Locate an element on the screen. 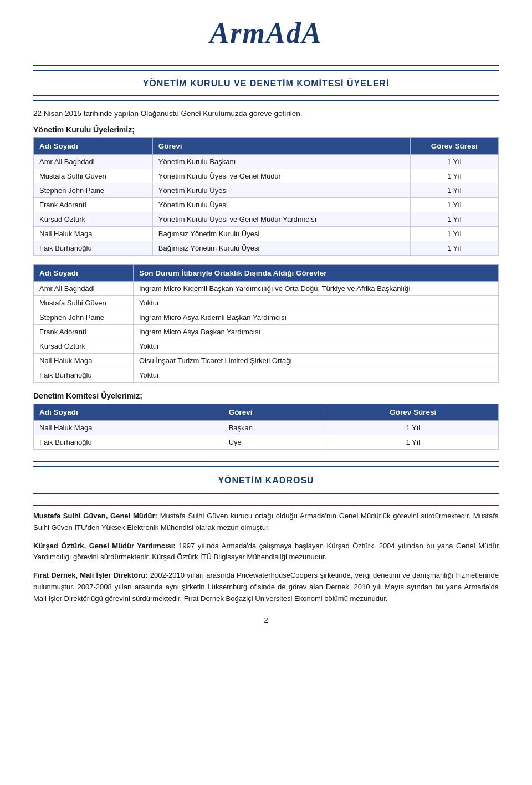 This screenshot has height=785, width=532. bio-name-bold: Kürşad Öztürk, Genel Müdür Yardımcısı: is located at coordinates (104, 546).